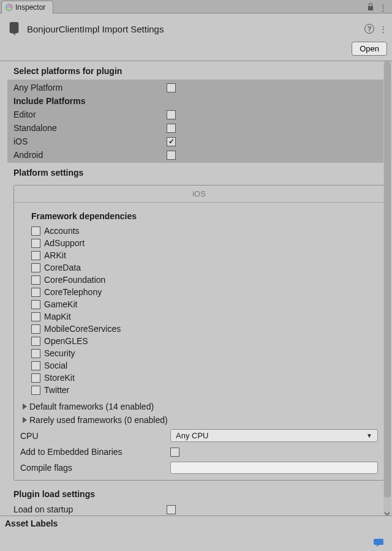 Image resolution: width=392 pixels, height=551 pixels. What do you see at coordinates (204, 231) in the screenshot?
I see `framework-item: Accounts` at bounding box center [204, 231].